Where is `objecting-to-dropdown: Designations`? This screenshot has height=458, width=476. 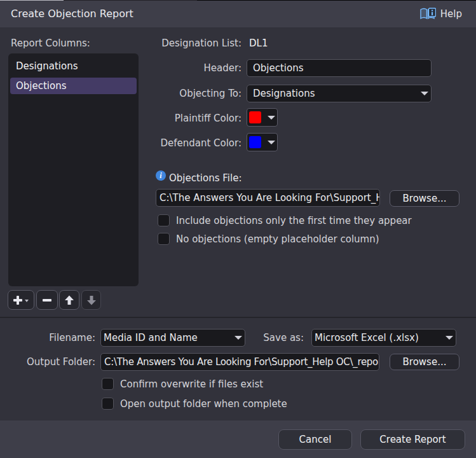
objecting-to-dropdown: Designations is located at coordinates (339, 94).